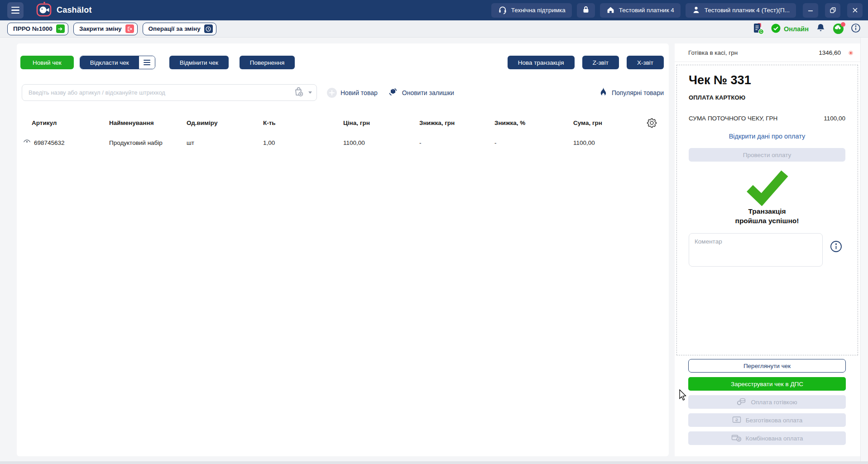  I want to click on x-report-button: X-звіт, so click(645, 62).